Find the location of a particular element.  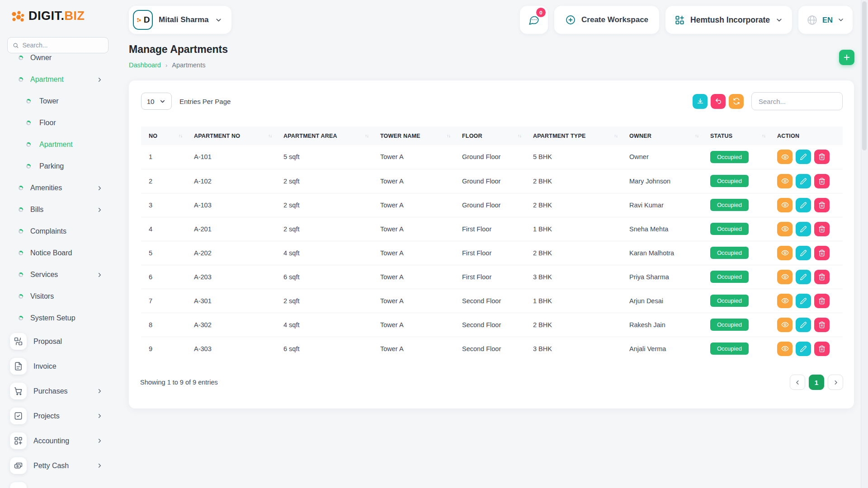

sidebar-item-accounting: Accounting is located at coordinates (58, 441).